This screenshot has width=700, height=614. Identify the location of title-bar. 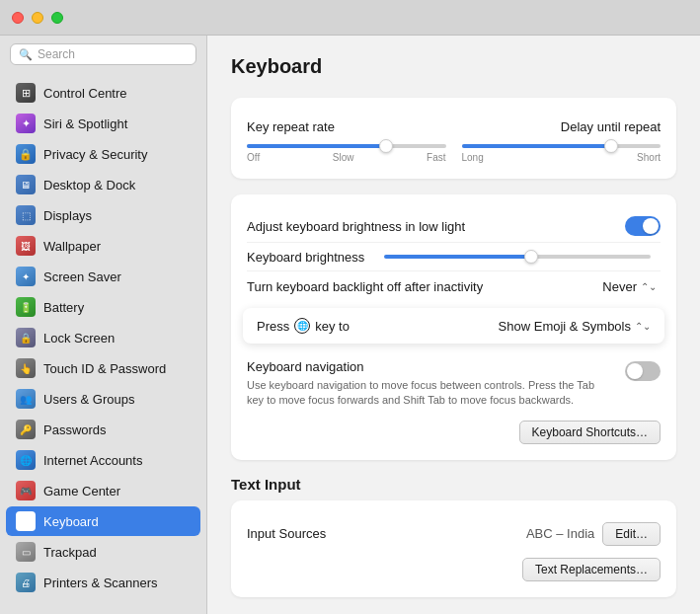
(350, 18).